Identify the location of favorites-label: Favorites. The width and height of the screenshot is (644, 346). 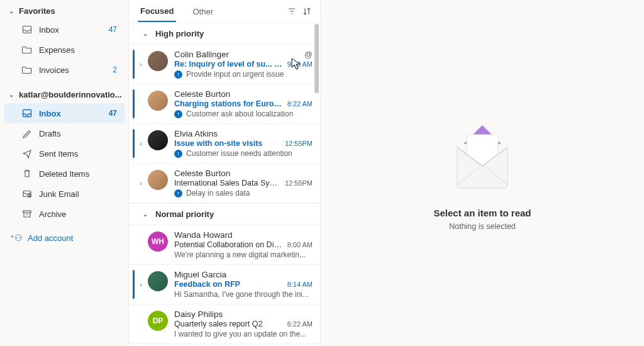
(37, 11).